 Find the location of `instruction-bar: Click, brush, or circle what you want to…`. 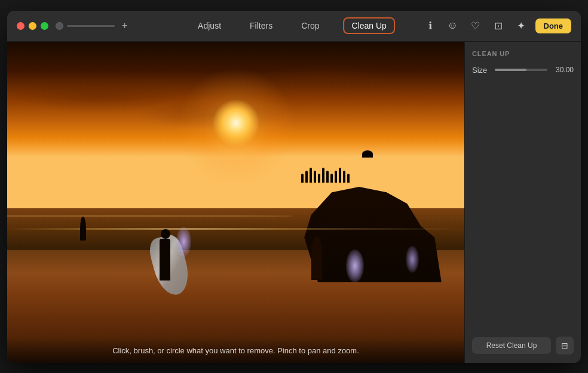

instruction-bar: Click, brush, or circle what you want to… is located at coordinates (235, 350).